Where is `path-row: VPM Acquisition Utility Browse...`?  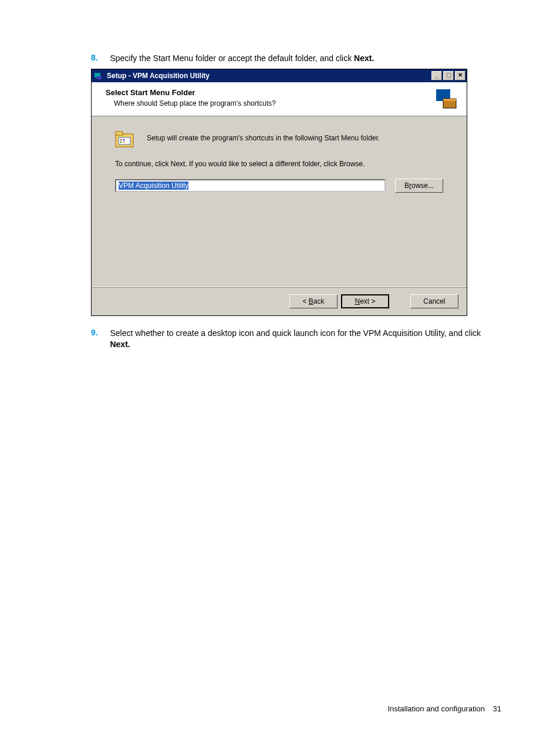 path-row: VPM Acquisition Utility Browse... is located at coordinates (279, 186).